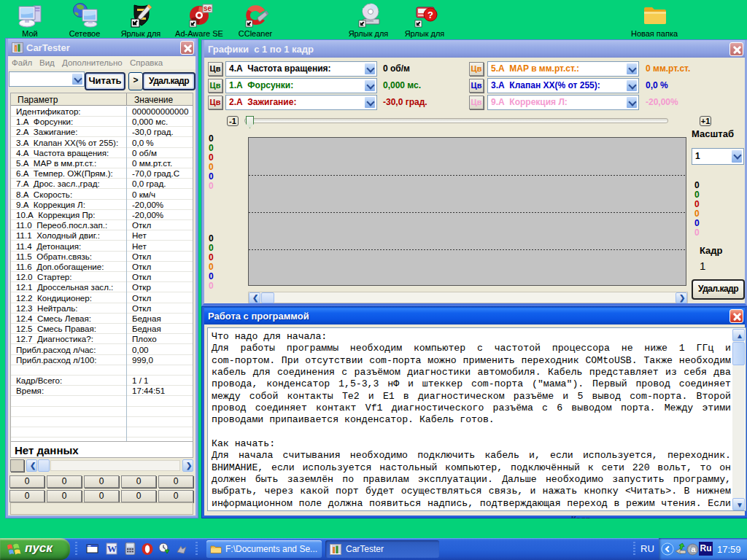  I want to click on svg-text: se, so click(208, 9).